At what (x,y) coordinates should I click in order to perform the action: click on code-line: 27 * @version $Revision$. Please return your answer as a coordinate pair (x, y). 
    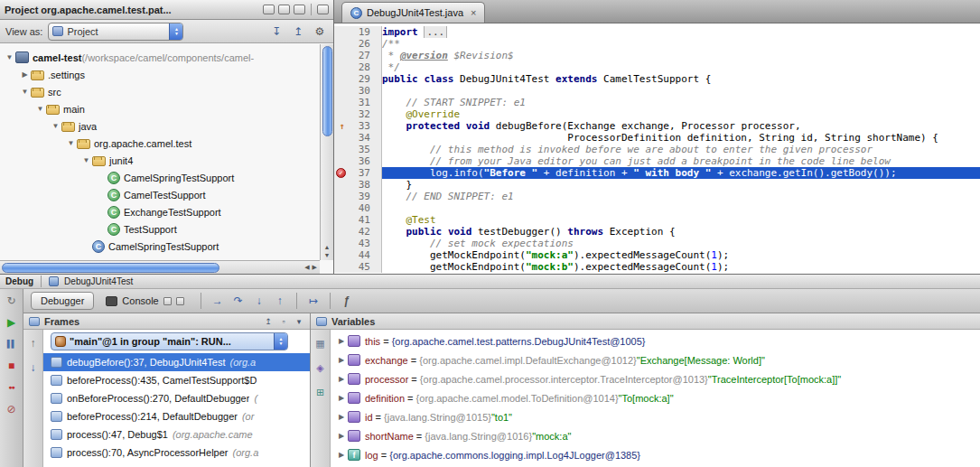
    Looking at the image, I should click on (658, 56).